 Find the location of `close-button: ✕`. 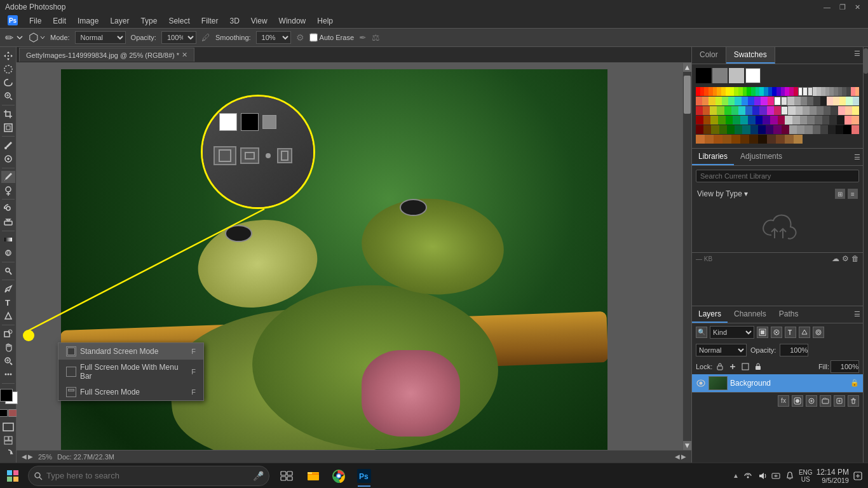

close-button: ✕ is located at coordinates (858, 8).